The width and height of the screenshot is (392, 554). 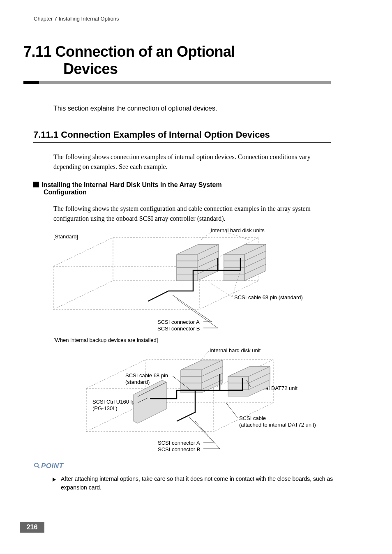 I want to click on magnifier-icon, so click(x=37, y=467).